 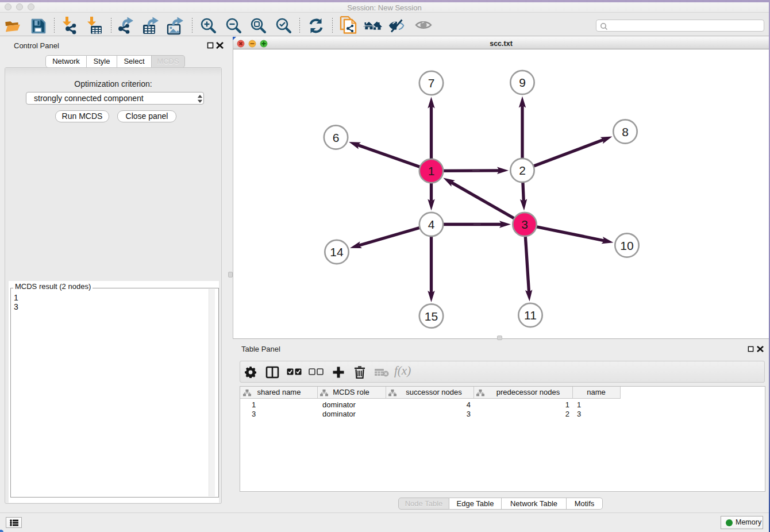 What do you see at coordinates (522, 83) in the screenshot?
I see `svg-text: 9` at bounding box center [522, 83].